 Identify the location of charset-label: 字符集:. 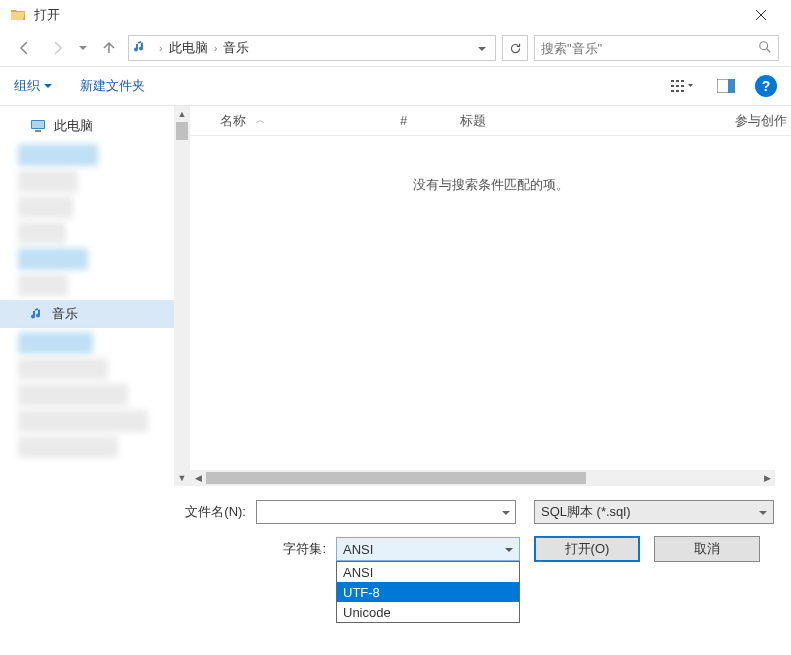
(176, 549).